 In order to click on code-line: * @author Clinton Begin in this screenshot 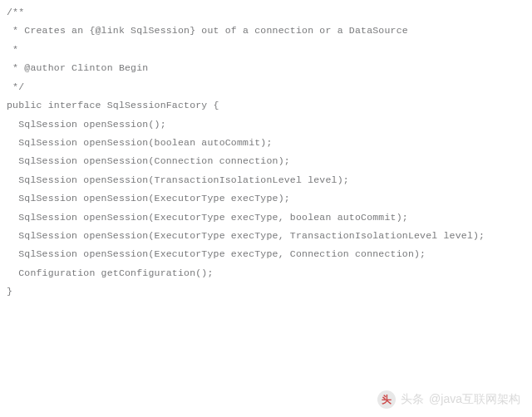, I will do `click(266, 68)`.